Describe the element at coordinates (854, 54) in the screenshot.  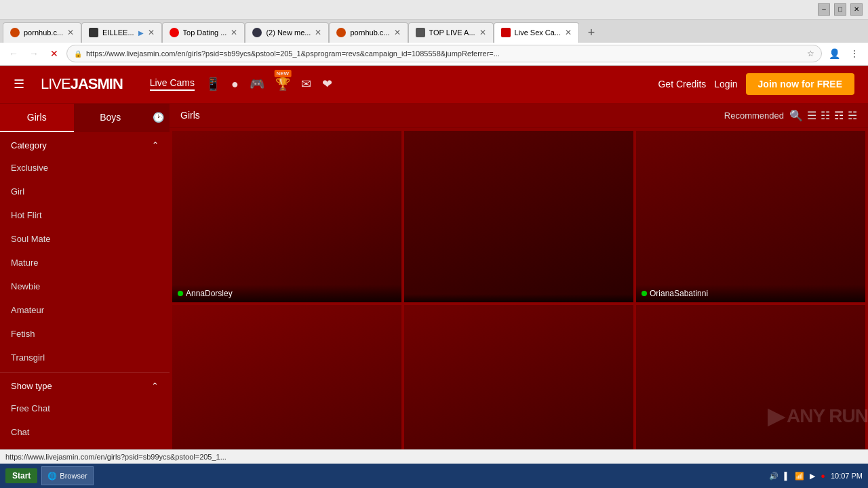
I see `menu-button: ⋮` at that location.